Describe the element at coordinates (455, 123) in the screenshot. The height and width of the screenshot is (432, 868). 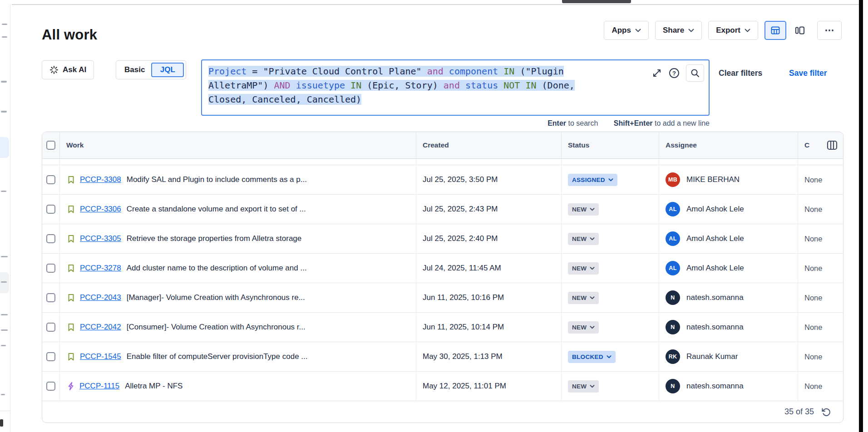
I see `search-hints: Enter to search Shift+Enter to add a new…` at that location.